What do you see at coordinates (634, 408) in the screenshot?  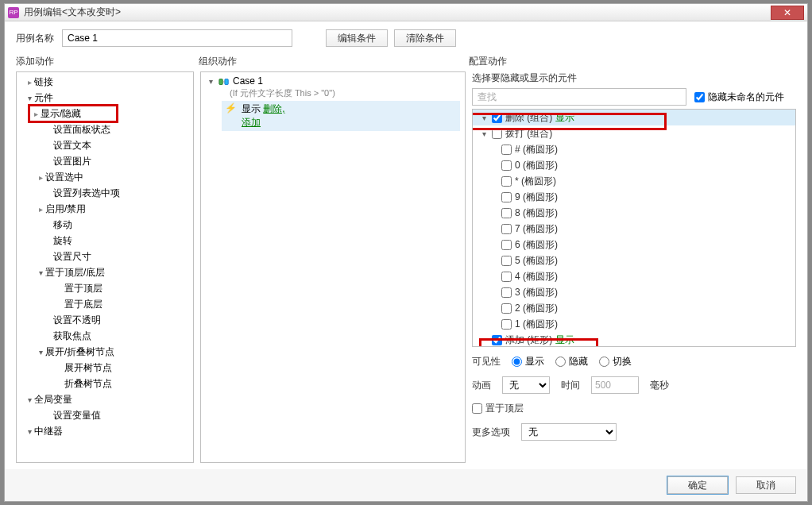 I see `bring-front-row: 置于顶层` at bounding box center [634, 408].